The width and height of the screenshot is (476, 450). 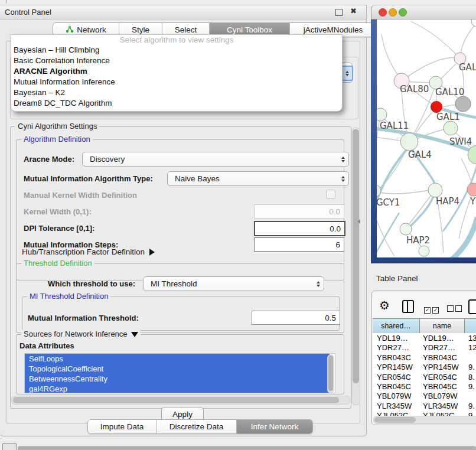 What do you see at coordinates (49, 159) in the screenshot?
I see `aracne-mode-label: Aracne Mode:` at bounding box center [49, 159].